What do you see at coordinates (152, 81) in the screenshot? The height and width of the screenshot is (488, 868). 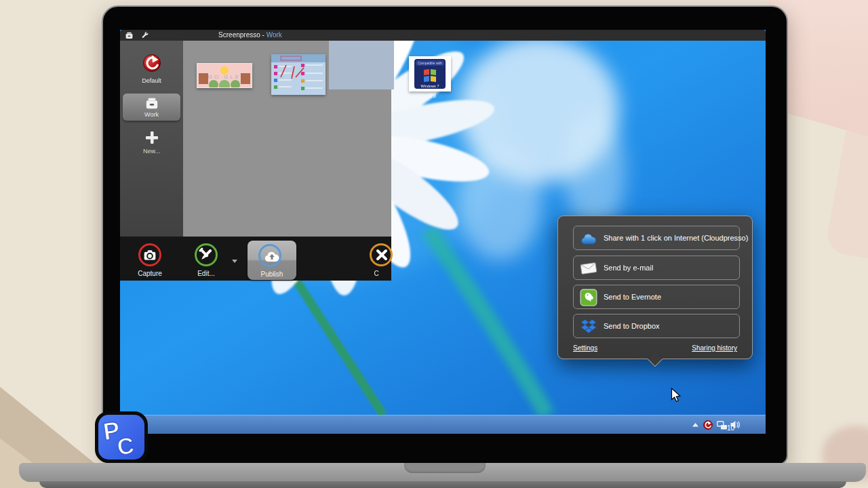 I see `sidebar-item-label: Default` at bounding box center [152, 81].